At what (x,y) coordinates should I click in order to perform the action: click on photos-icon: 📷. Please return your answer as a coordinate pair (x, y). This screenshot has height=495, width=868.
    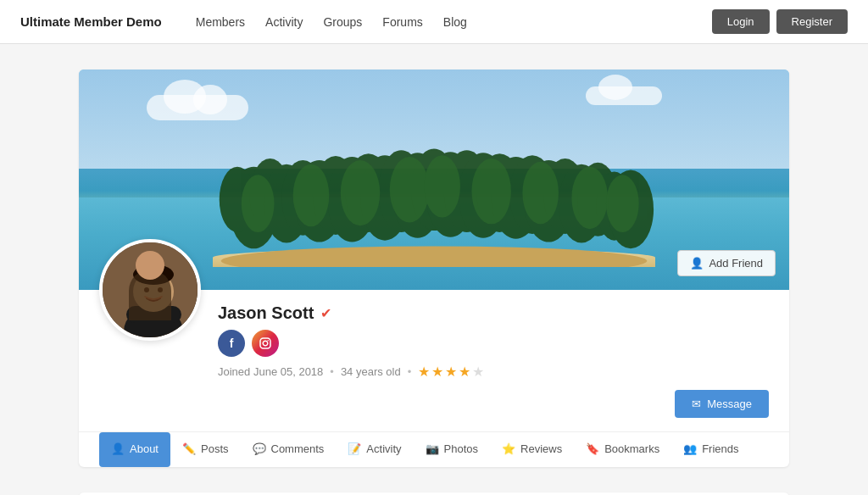
    Looking at the image, I should click on (432, 449).